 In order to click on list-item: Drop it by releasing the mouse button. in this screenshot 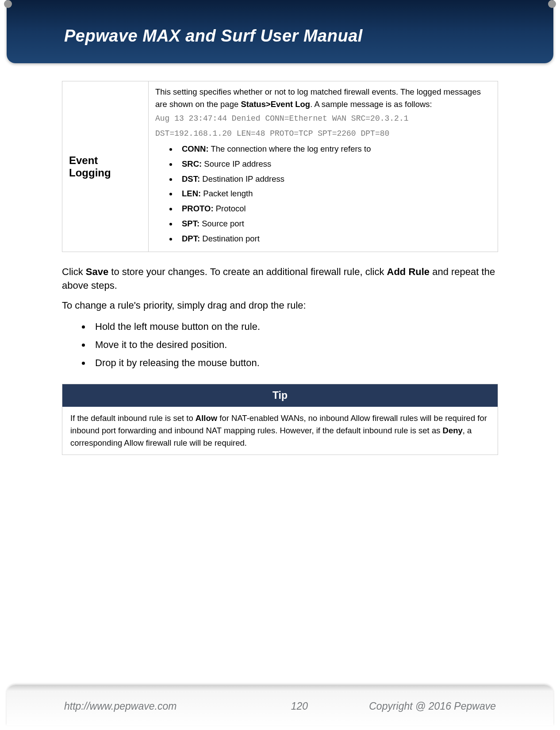, I will do `click(295, 363)`.